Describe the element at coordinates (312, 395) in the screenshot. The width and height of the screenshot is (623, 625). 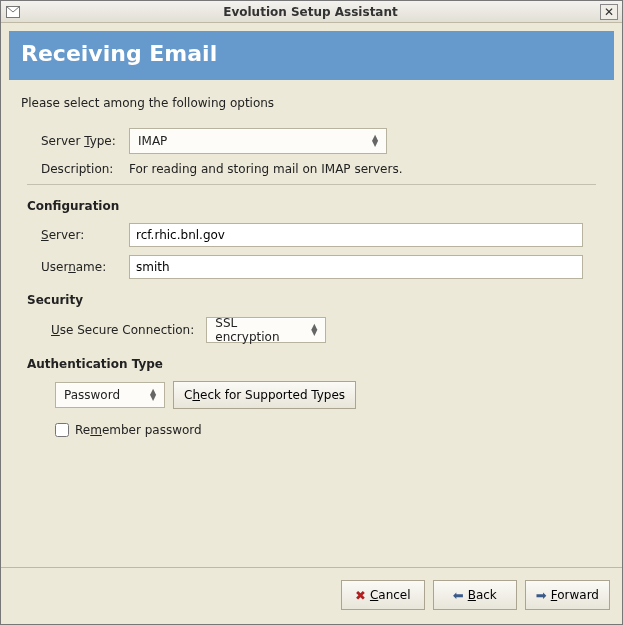
I see `auth-type-row: Password ▲▼ Check for Supported Types` at that location.